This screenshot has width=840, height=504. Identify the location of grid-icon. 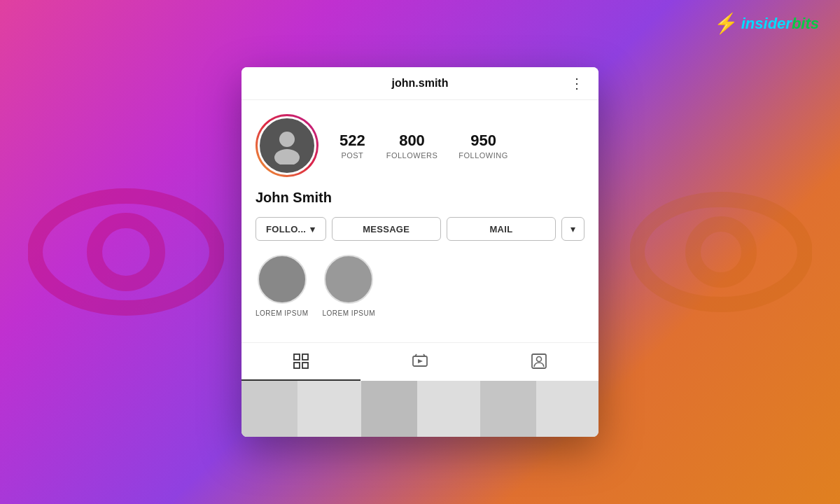
(301, 361).